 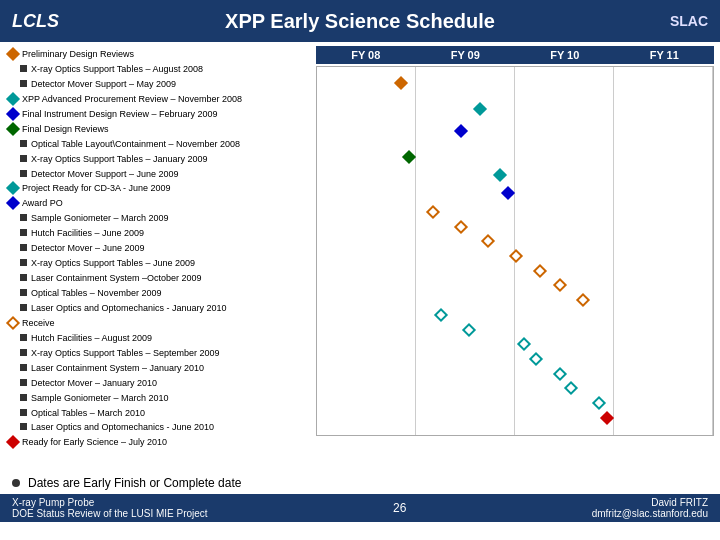 What do you see at coordinates (155, 414) in the screenshot?
I see `milestone-item: Optical Tables – March 2010` at bounding box center [155, 414].